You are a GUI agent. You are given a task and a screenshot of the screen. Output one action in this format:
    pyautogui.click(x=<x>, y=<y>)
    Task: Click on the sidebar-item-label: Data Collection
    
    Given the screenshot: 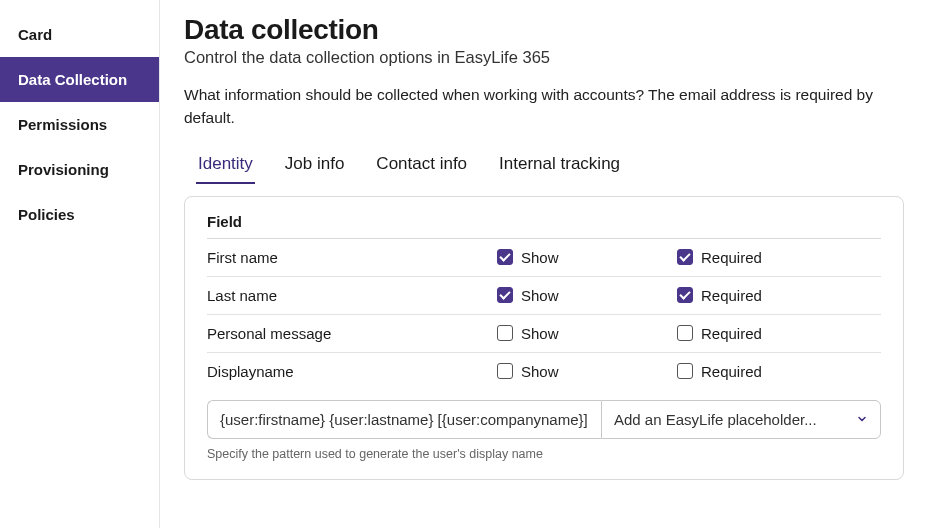 What is the action you would take?
    pyautogui.click(x=72, y=80)
    